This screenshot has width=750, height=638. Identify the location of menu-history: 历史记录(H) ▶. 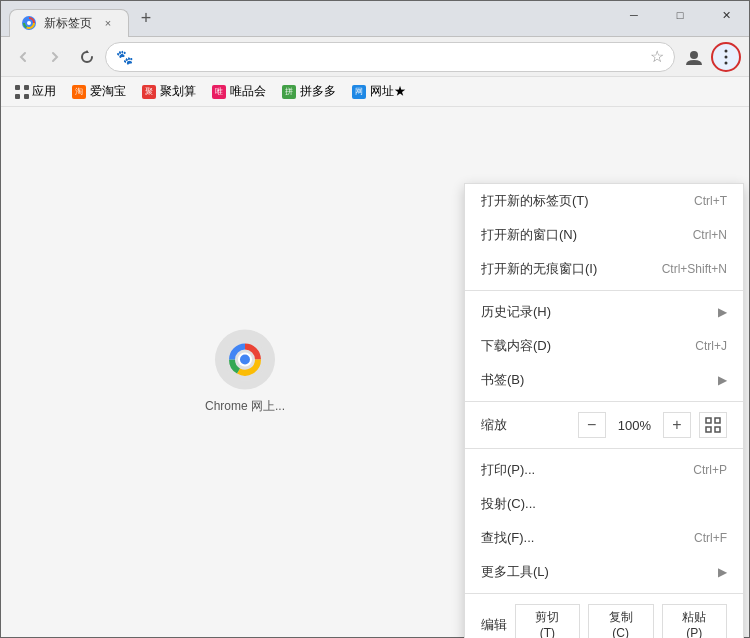
(604, 312).